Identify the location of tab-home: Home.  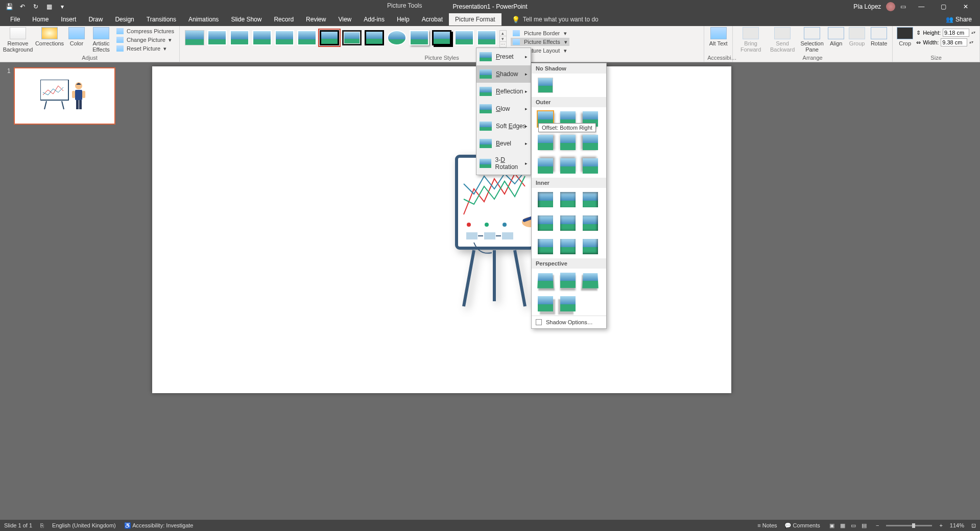
(40, 19).